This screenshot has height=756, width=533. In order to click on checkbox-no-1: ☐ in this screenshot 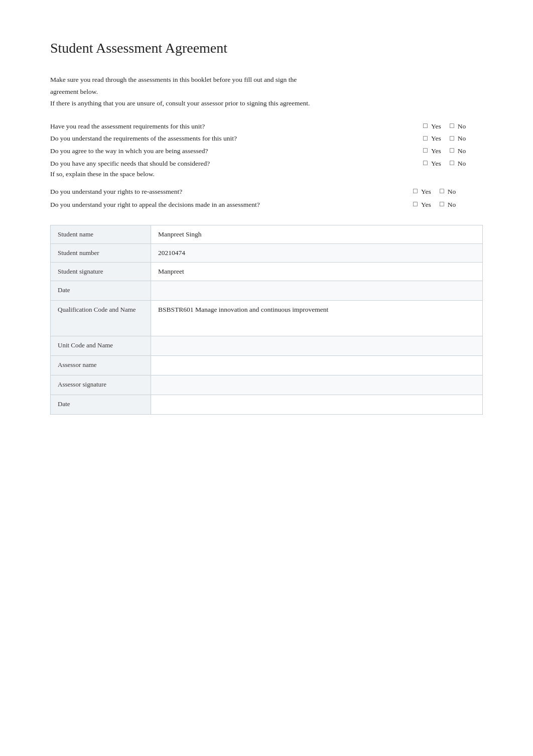, I will do `click(452, 127)`.